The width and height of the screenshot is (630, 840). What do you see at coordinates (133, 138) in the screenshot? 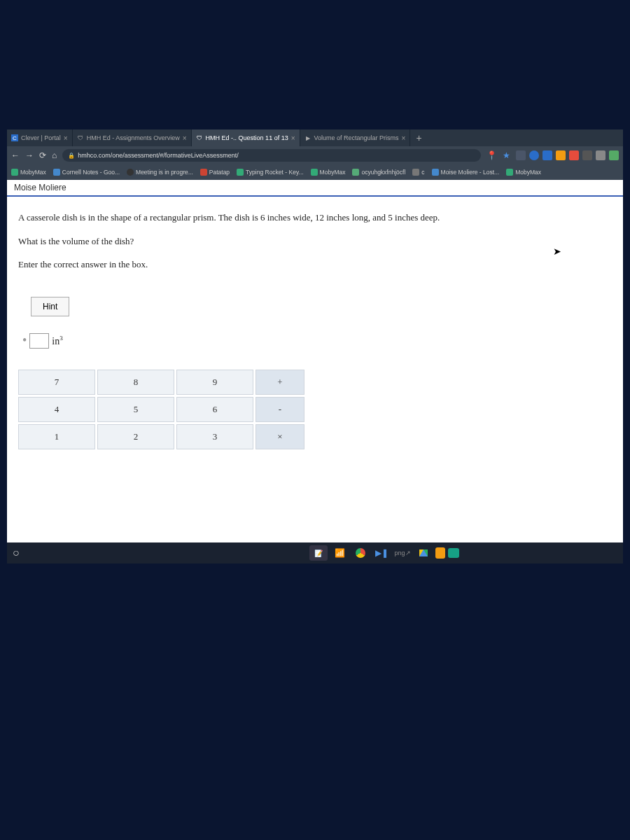
I see `tab-label: HMH Ed - Assignments Overview` at bounding box center [133, 138].